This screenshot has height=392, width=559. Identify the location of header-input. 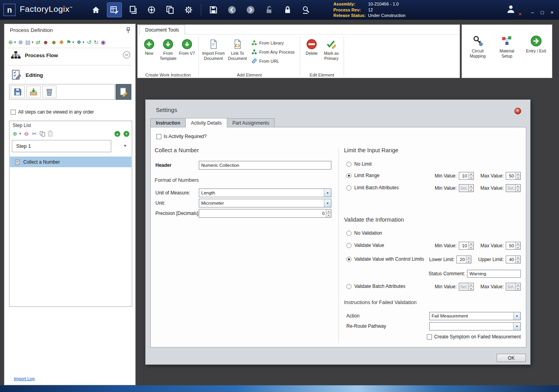
(265, 165).